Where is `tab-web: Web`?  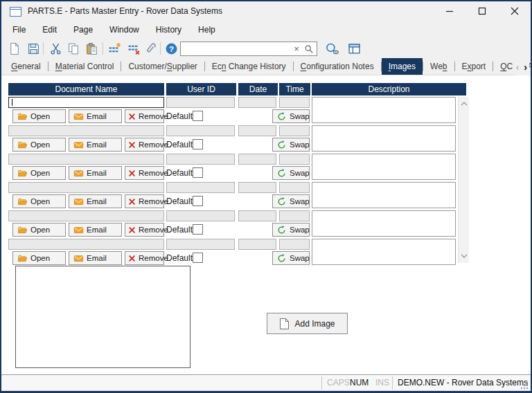 tab-web: Web is located at coordinates (438, 66).